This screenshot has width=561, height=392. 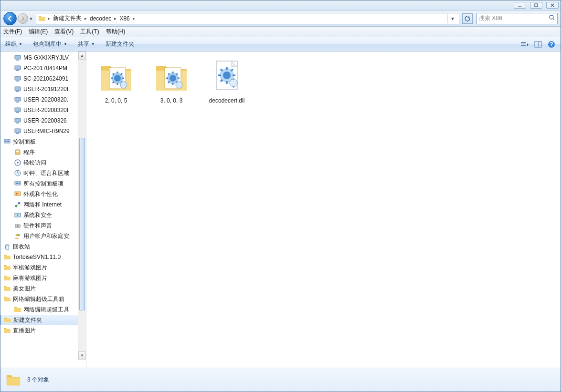 What do you see at coordinates (43, 100) in the screenshot?
I see `tree-item: USER-20200320.` at bounding box center [43, 100].